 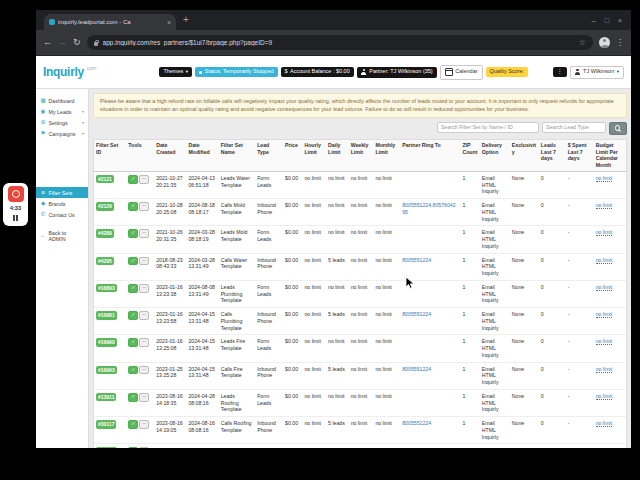 I want to click on quality-score-button: Quality Score:, so click(x=508, y=72).